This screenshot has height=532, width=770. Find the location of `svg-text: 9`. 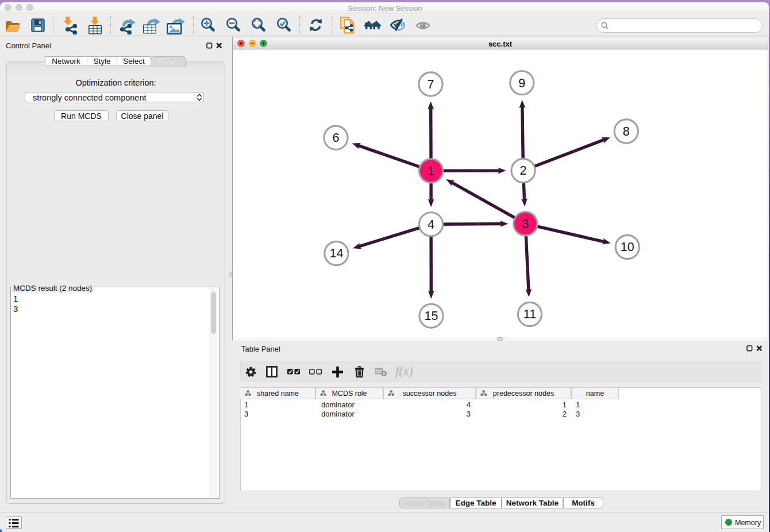

svg-text: 9 is located at coordinates (522, 83).